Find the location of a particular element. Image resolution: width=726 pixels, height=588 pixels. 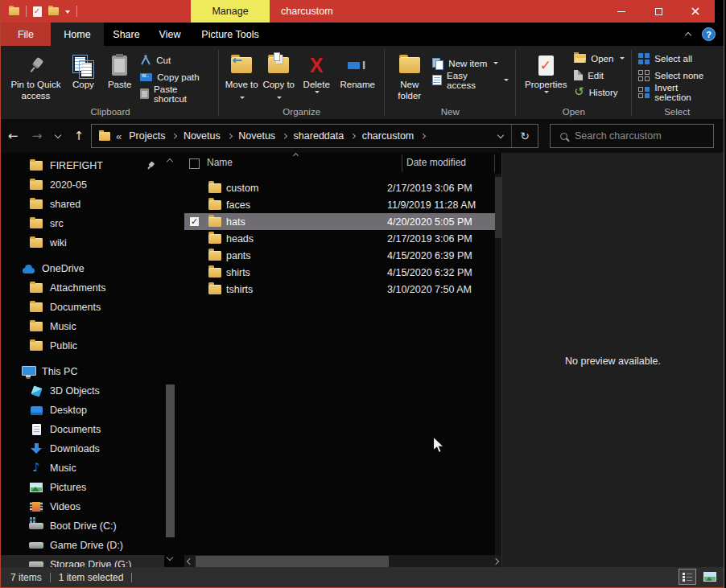

history-icon is located at coordinates (580, 92).